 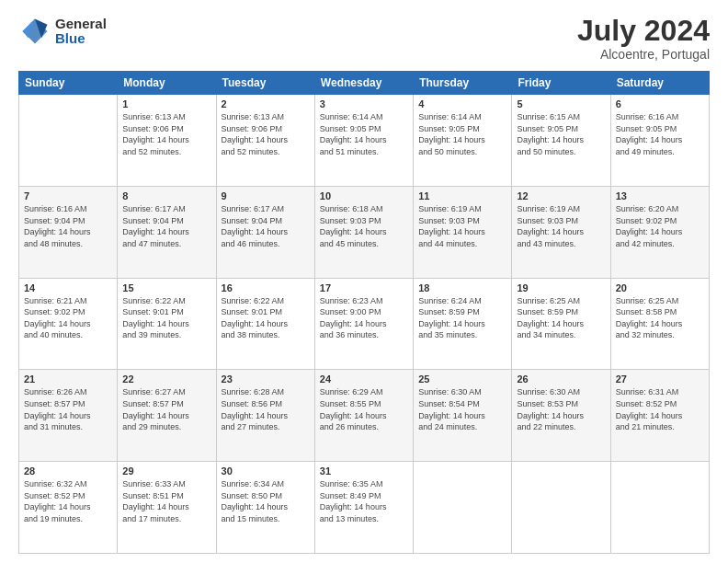 I want to click on day-number: 25, so click(x=462, y=379).